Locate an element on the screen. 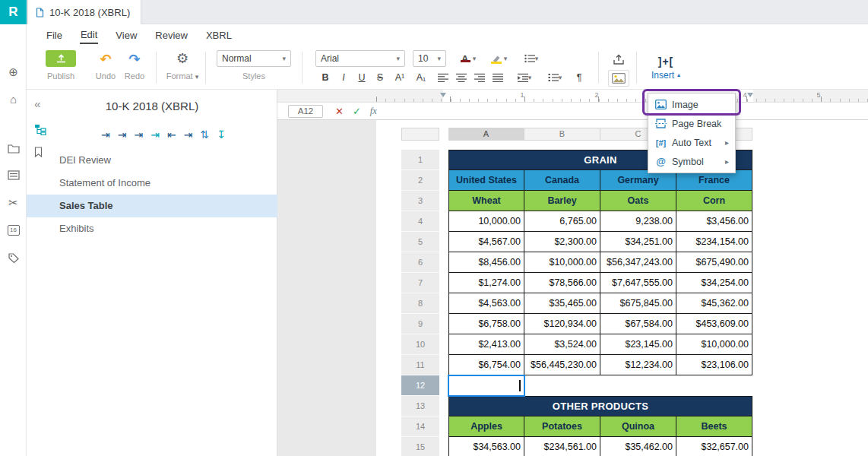 Image resolution: width=868 pixels, height=456 pixels. highlight-color-button: ▾ is located at coordinates (498, 59).